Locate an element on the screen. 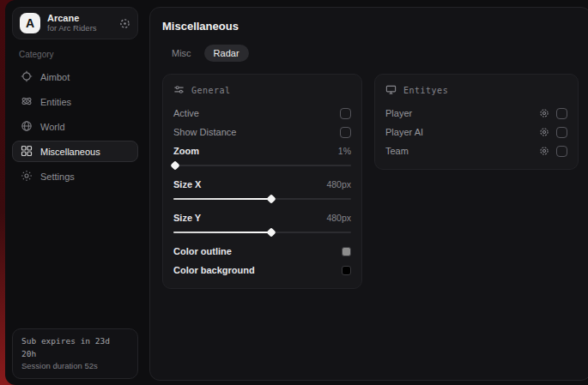 This screenshot has height=385, width=588. setting-row-size-x: Size X 480px is located at coordinates (263, 184).